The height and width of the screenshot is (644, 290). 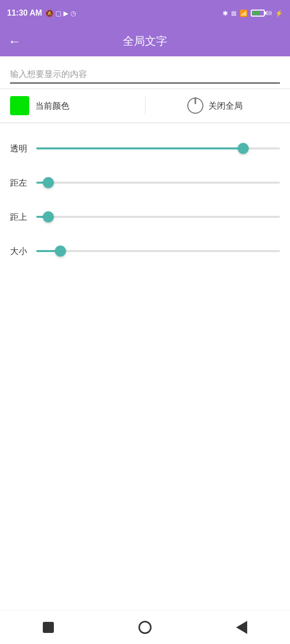 What do you see at coordinates (145, 183) in the screenshot?
I see `distance-left-slider-row: 距左` at bounding box center [145, 183].